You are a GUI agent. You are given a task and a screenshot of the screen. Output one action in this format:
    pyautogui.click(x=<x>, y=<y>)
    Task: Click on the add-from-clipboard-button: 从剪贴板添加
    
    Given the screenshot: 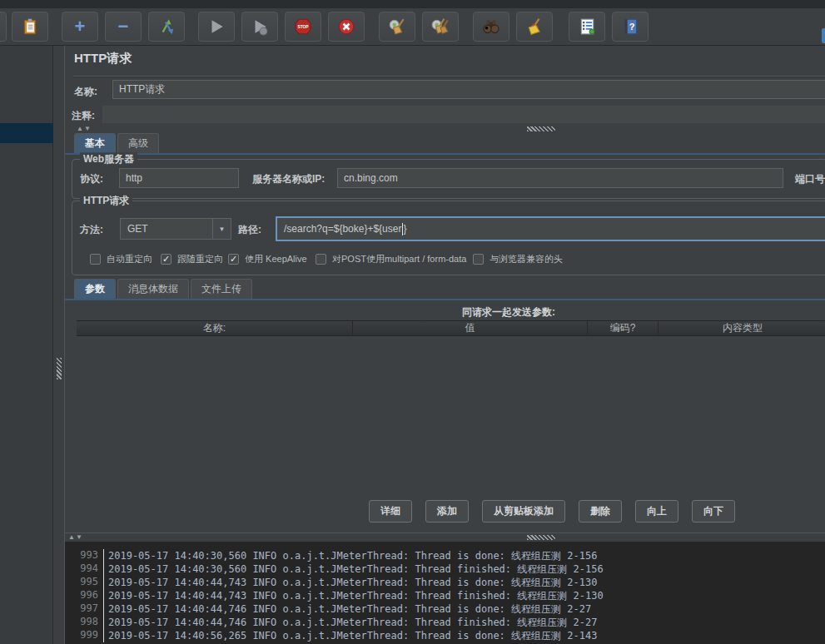 What is the action you would take?
    pyautogui.click(x=524, y=511)
    